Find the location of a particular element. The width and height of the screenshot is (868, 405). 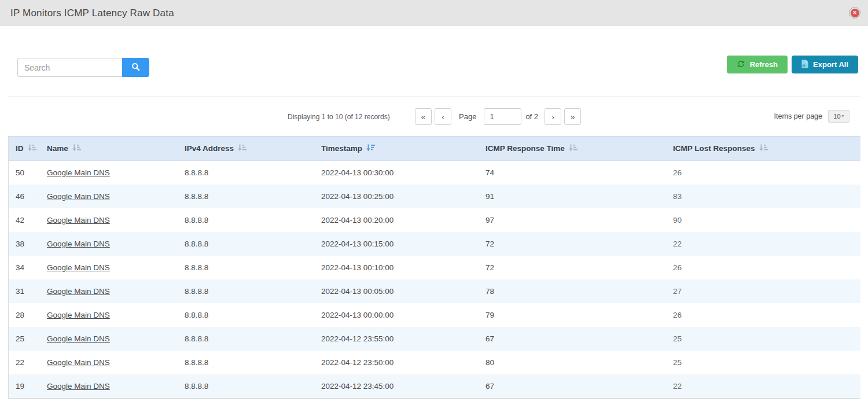

file-icon is located at coordinates (805, 65).